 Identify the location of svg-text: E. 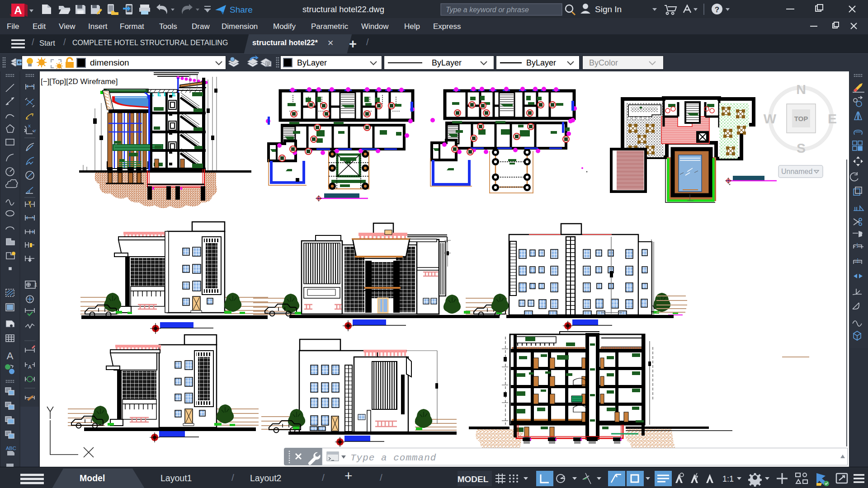
(832, 118).